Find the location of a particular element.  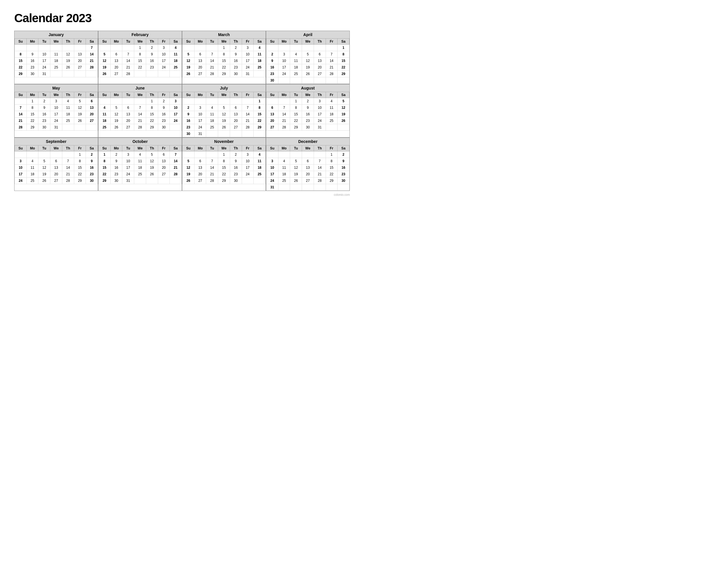

watermark: colomio.com is located at coordinates (182, 195).